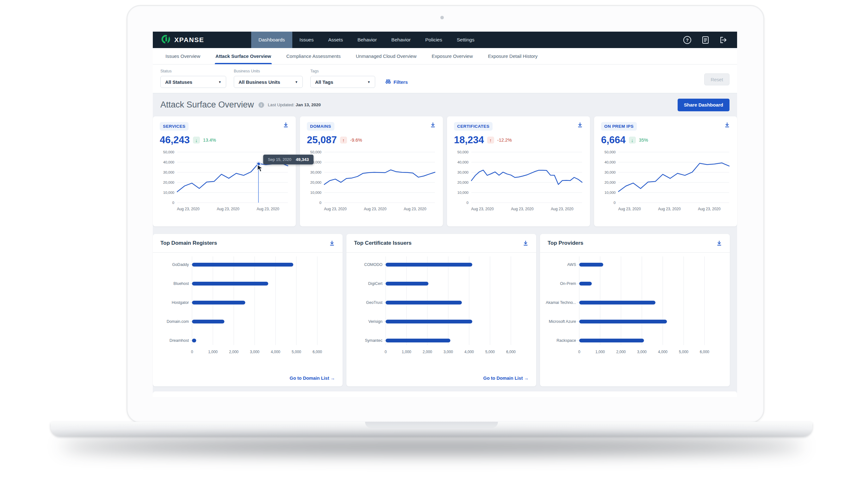 This screenshot has width=863, height=504. I want to click on top-navbar: XPANSE DashboardsIssuesAssetsBehaviorBeh…, so click(445, 40).